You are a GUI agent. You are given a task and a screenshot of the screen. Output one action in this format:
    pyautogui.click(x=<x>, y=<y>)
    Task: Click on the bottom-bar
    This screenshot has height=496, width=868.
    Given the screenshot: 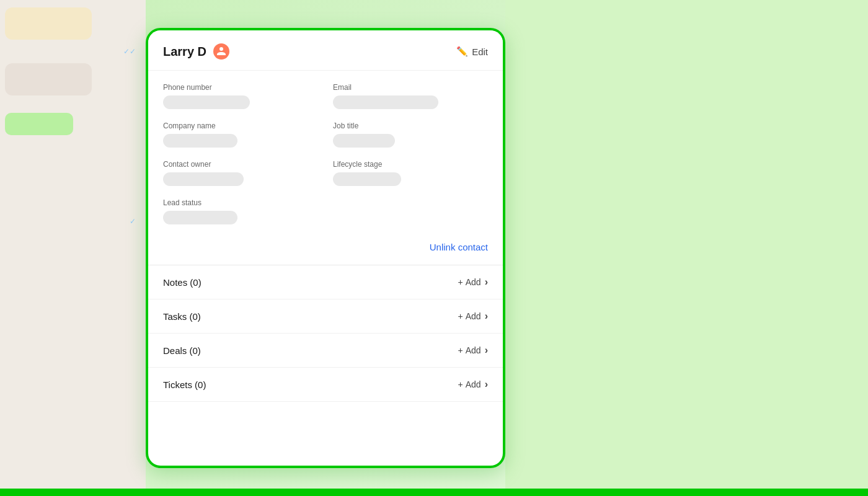 What is the action you would take?
    pyautogui.click(x=434, y=492)
    